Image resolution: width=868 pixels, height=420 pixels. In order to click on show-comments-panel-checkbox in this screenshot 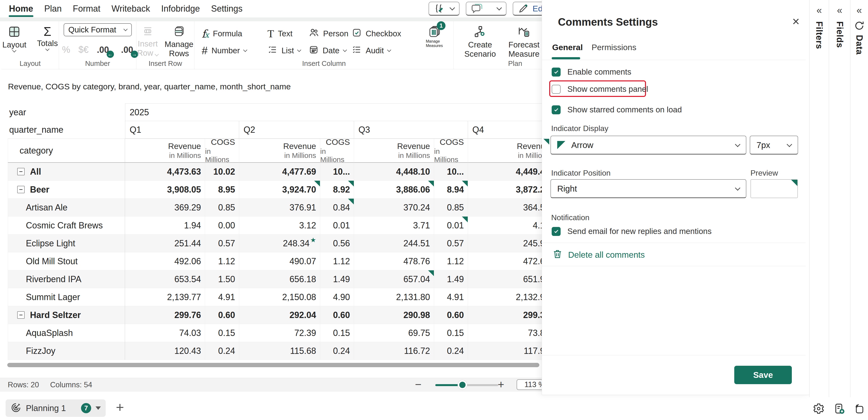, I will do `click(556, 89)`.